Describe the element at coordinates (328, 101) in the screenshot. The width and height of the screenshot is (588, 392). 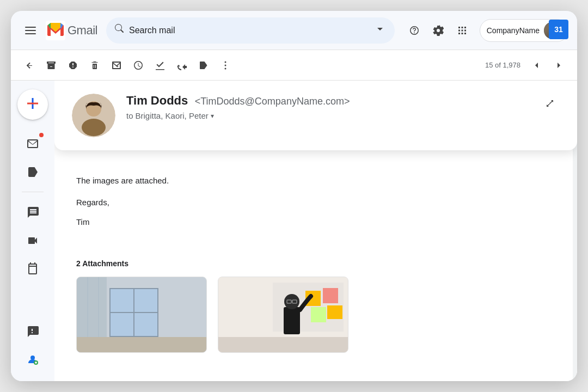
I see `sender-name-row: Tim Dodds <TimDodds@CompanyName.com>` at that location.